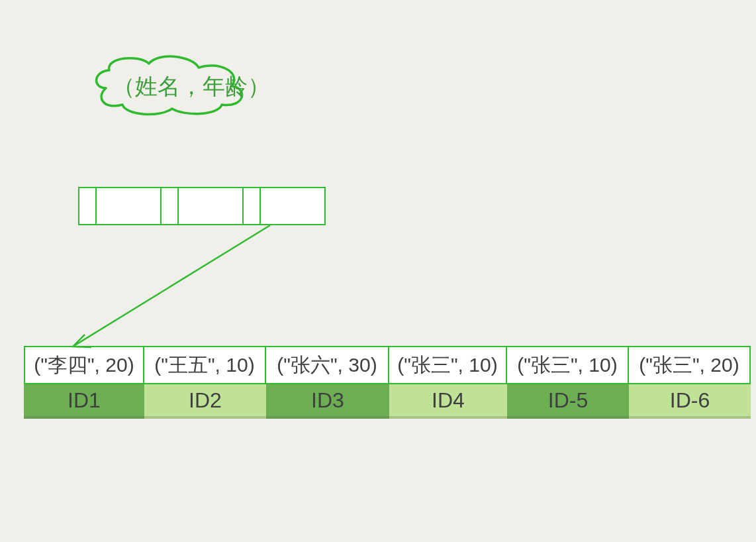  What do you see at coordinates (690, 382) in the screenshot?
I see `data-column: ("张三", 20)ID-6` at bounding box center [690, 382].